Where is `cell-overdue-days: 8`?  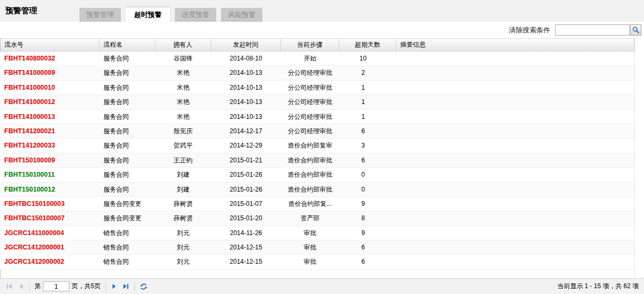 cell-overdue-days: 8 is located at coordinates (368, 218).